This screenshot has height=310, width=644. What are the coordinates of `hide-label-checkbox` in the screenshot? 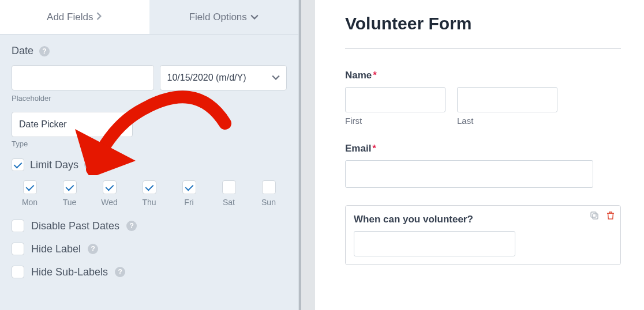 It's located at (18, 249).